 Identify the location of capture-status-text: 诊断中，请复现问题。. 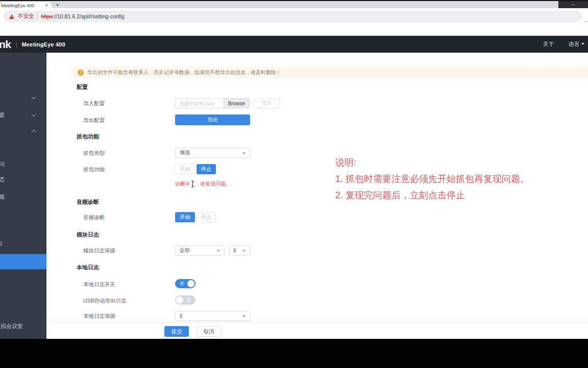
(203, 184).